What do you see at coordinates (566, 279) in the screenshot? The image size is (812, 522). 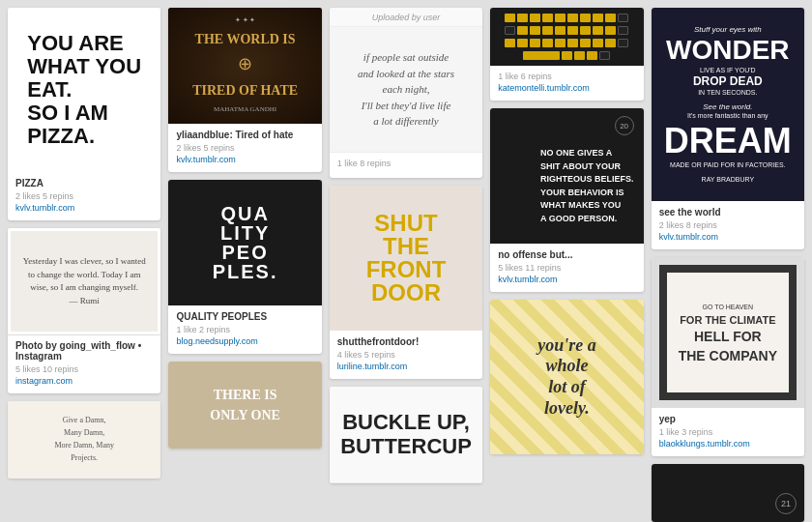 I see `card-noone-source: kvlv.tumblr.com` at bounding box center [566, 279].